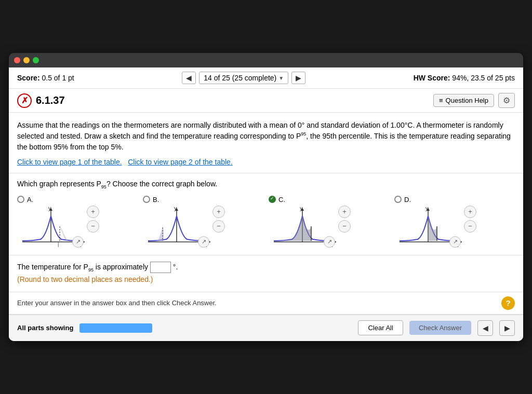  Describe the element at coordinates (36, 60) in the screenshot. I see `maximize-dot` at that location.